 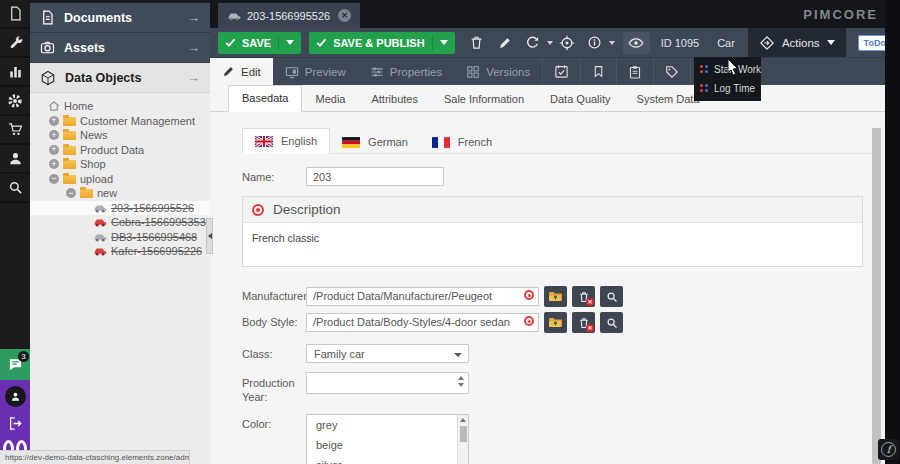 I want to click on manufacturer-open-button, so click(x=556, y=296).